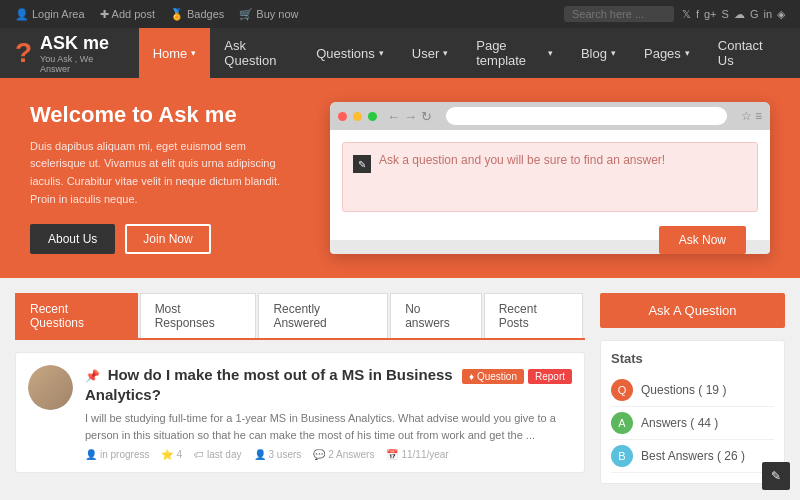 The width and height of the screenshot is (800, 500). I want to click on stat-questions: Q Questions ( 19 ), so click(692, 390).